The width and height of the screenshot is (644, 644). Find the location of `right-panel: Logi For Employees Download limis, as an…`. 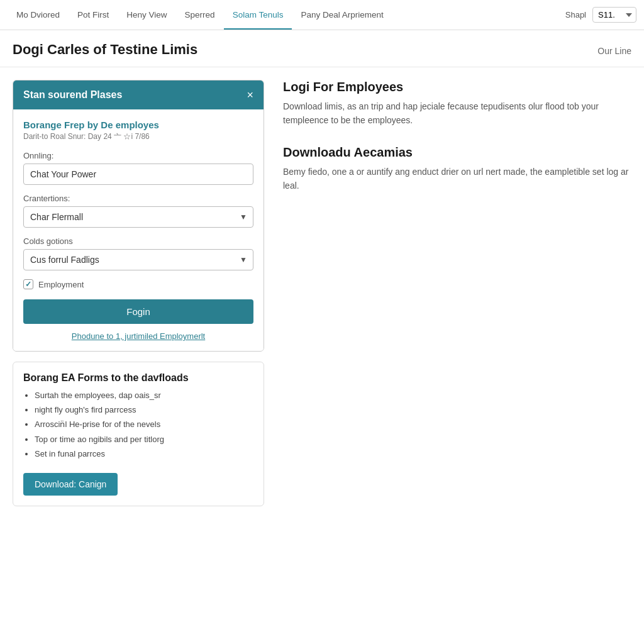

right-panel: Logi For Employees Download limis, as an… is located at coordinates (448, 145).